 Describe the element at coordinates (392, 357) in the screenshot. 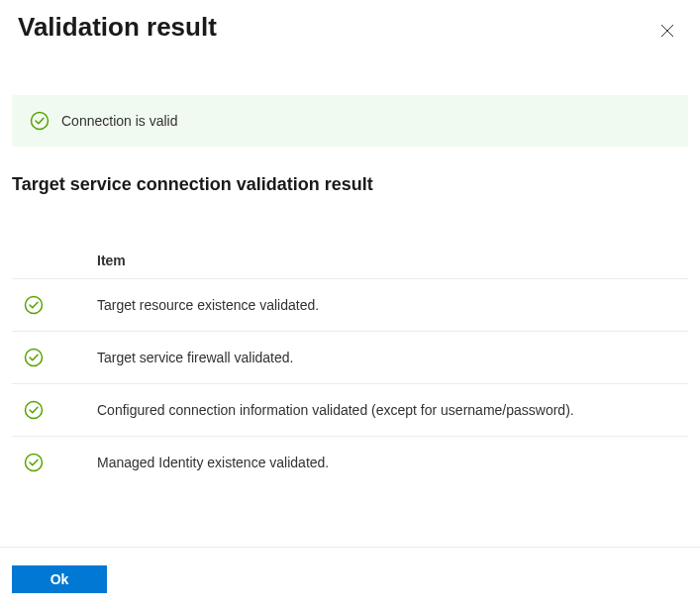

I see `row-item-text: Target service firewall validated.` at that location.